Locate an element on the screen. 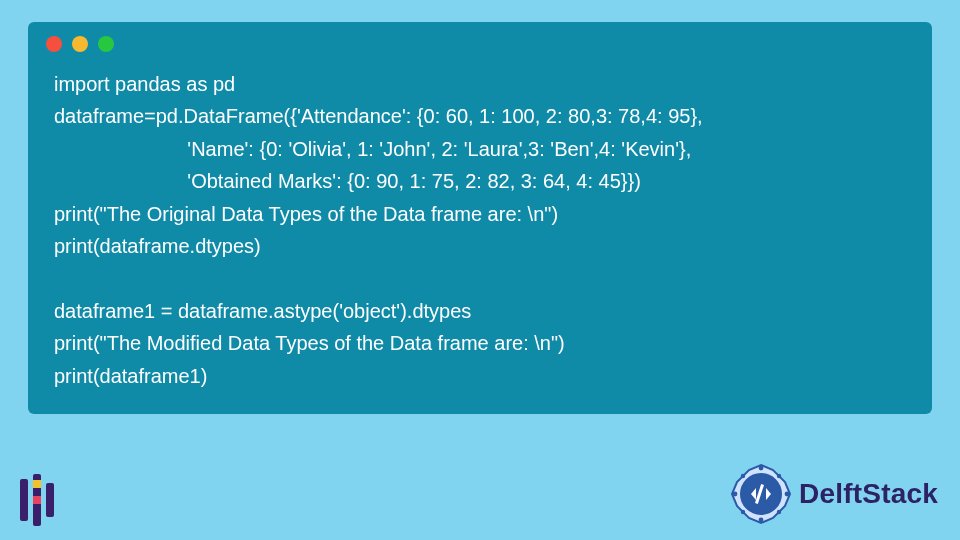 This screenshot has height=540, width=960. code-line: print(dataframe.dtypes) is located at coordinates (158, 246).